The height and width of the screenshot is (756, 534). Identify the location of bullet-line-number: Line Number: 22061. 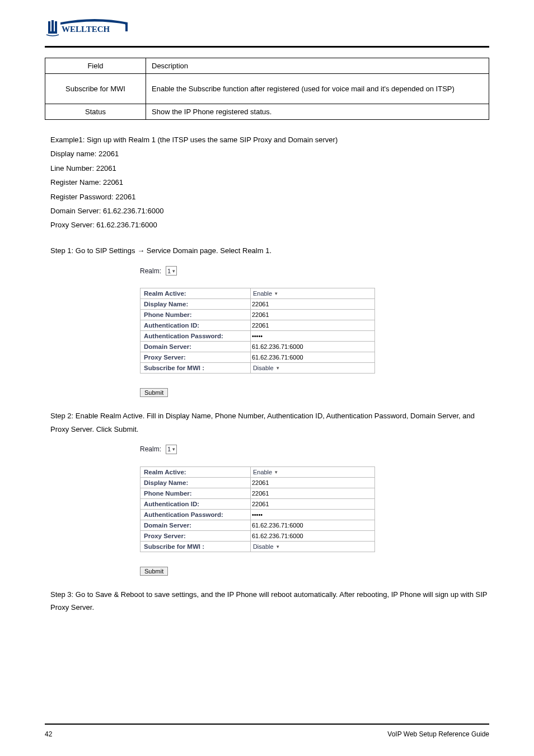
(270, 168).